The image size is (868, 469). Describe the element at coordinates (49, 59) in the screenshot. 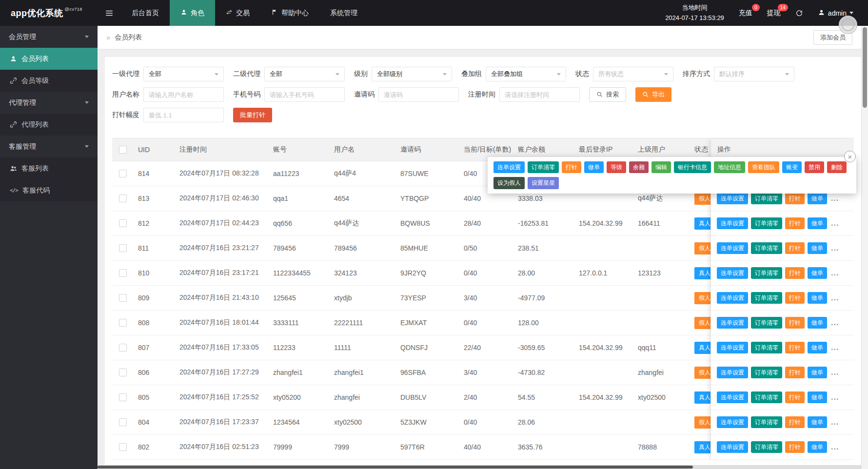

I see `sidebar-item-member-list: 会员列表` at that location.